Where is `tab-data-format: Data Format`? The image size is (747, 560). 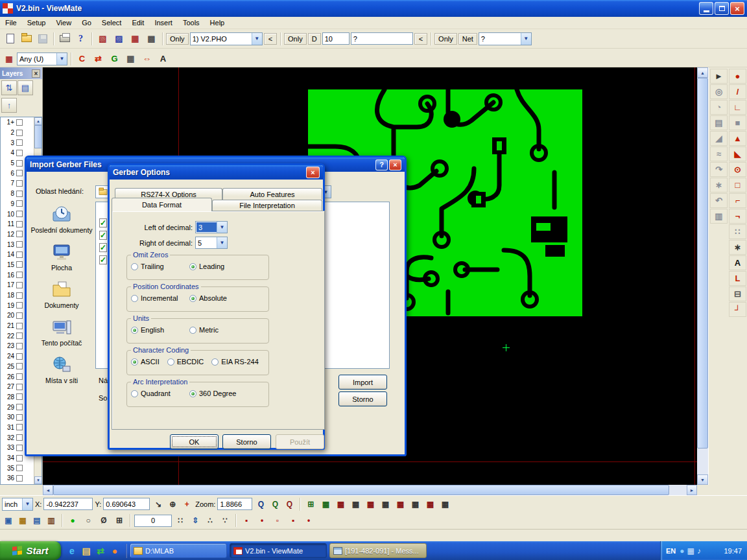 tab-data-format: Data Format is located at coordinates (162, 205).